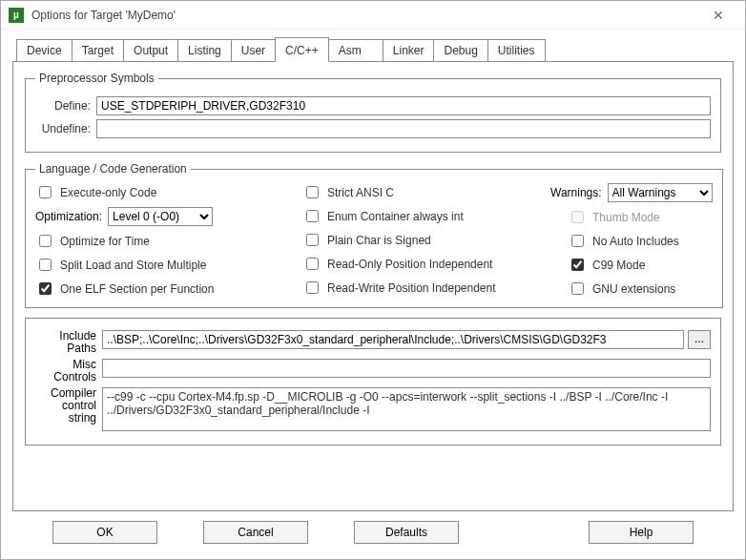 The height and width of the screenshot is (560, 746). What do you see at coordinates (632, 218) in the screenshot?
I see `thumb-mode-checkbox: Thumb Mode` at bounding box center [632, 218].